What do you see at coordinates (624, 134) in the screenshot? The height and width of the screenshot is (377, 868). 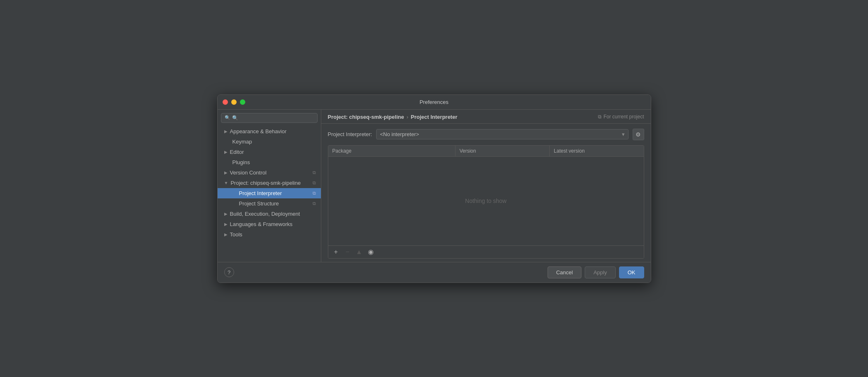 I see `chevron-down-icon: ▾` at bounding box center [624, 134].